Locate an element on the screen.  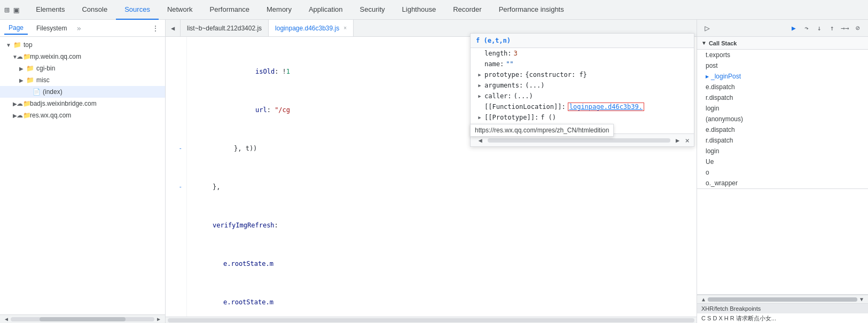
right-scroll-track is located at coordinates (783, 300).